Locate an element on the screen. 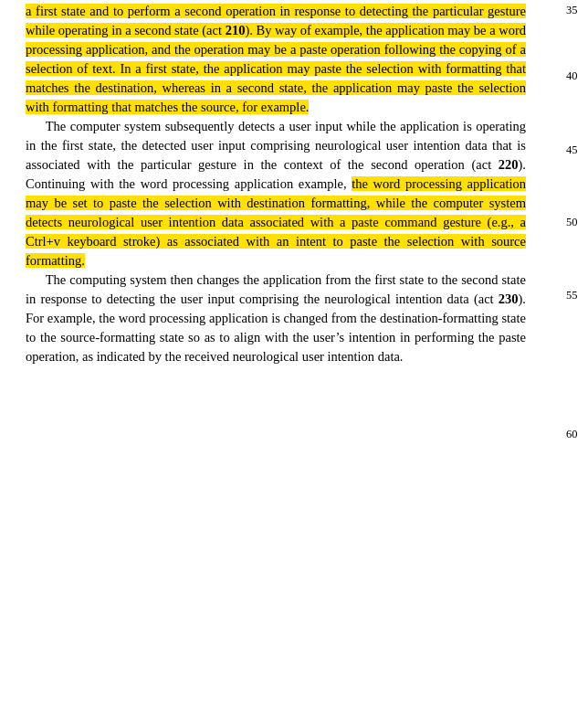 This screenshot has width=588, height=721. line-numbers-column: 35 40 45 50 55 60 is located at coordinates (576, 185).